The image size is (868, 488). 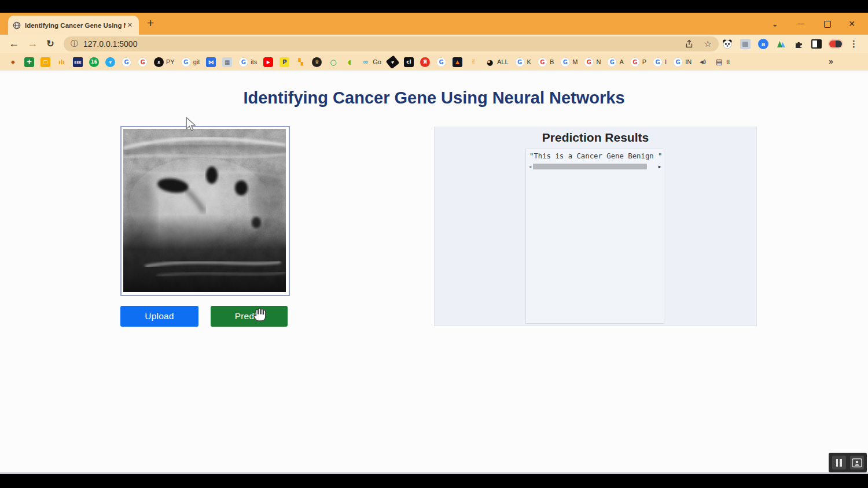 What do you see at coordinates (689, 44) in the screenshot?
I see `share-icon` at bounding box center [689, 44].